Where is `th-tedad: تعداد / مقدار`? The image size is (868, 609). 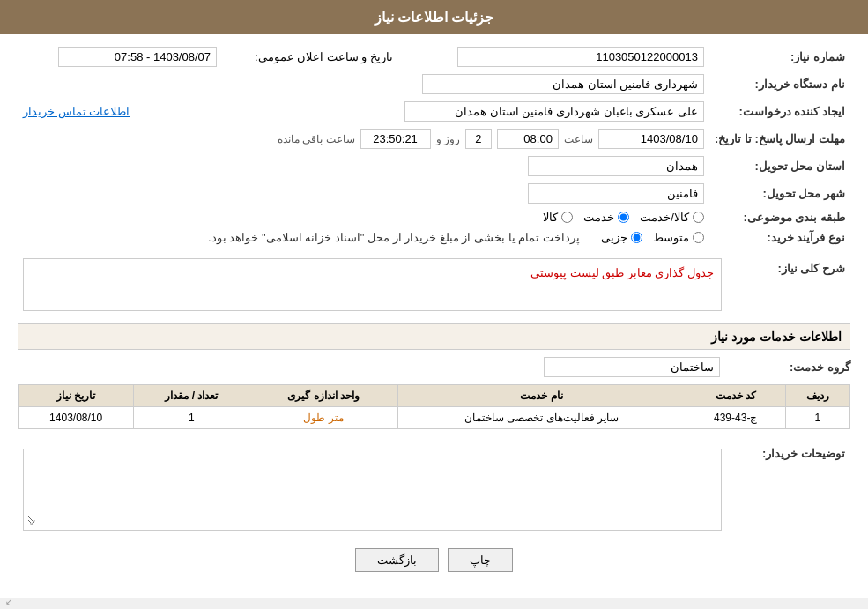 th-tedad: تعداد / مقدار is located at coordinates (192, 397).